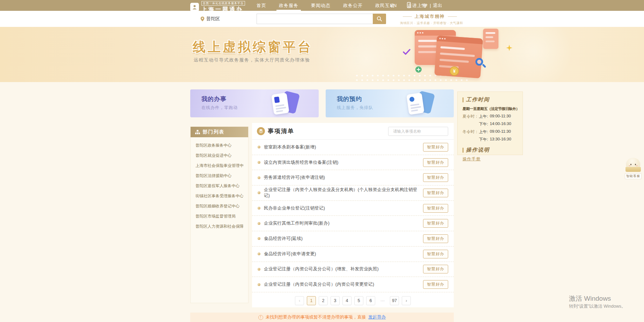  What do you see at coordinates (219, 186) in the screenshot?
I see `sidebar-item-dept: 普陀区退役军人服务中心` at bounding box center [219, 186].